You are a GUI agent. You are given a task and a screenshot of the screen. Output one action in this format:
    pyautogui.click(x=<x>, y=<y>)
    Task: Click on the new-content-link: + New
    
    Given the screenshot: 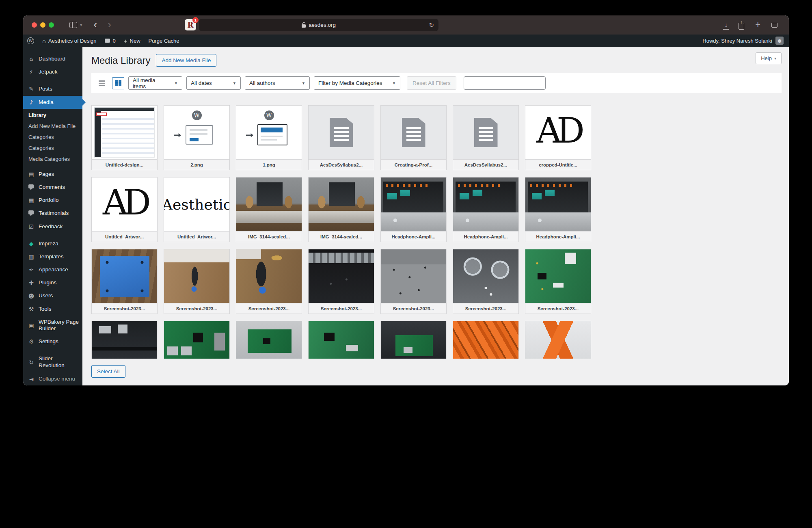 What is the action you would take?
    pyautogui.click(x=132, y=41)
    